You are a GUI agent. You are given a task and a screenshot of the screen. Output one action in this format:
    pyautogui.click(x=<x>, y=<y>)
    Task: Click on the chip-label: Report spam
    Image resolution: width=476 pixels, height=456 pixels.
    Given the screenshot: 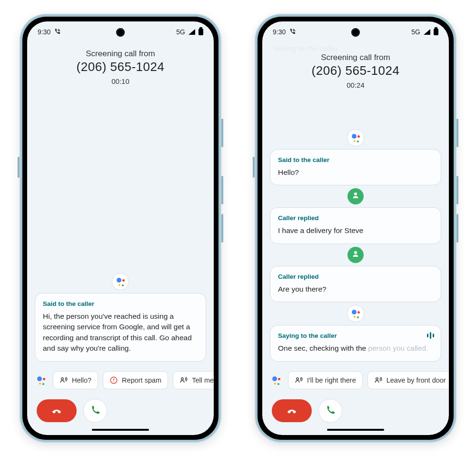 What is the action you would take?
    pyautogui.click(x=142, y=380)
    